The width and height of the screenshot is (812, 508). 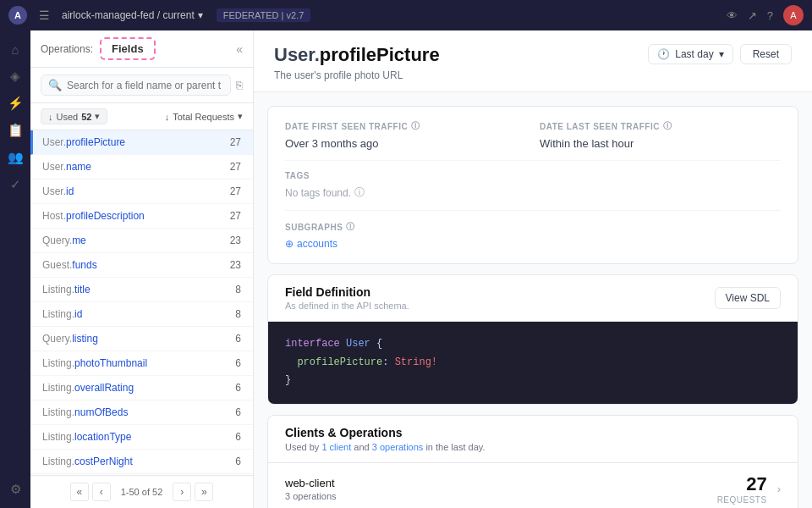 What do you see at coordinates (142, 168) in the screenshot?
I see `list-item: User.name 27` at bounding box center [142, 168].